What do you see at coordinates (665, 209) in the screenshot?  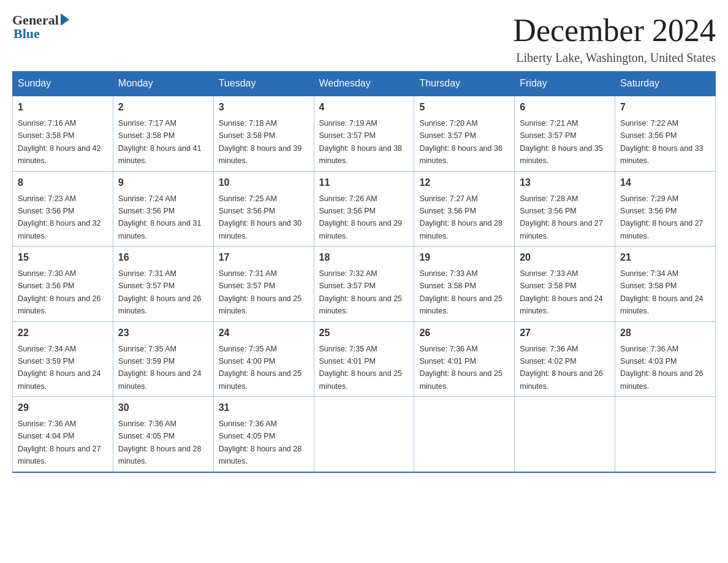 I see `day-cell: 14 Sunrise: 7:29 AMSunset: 3:56 PMDaylig…` at bounding box center [665, 209].